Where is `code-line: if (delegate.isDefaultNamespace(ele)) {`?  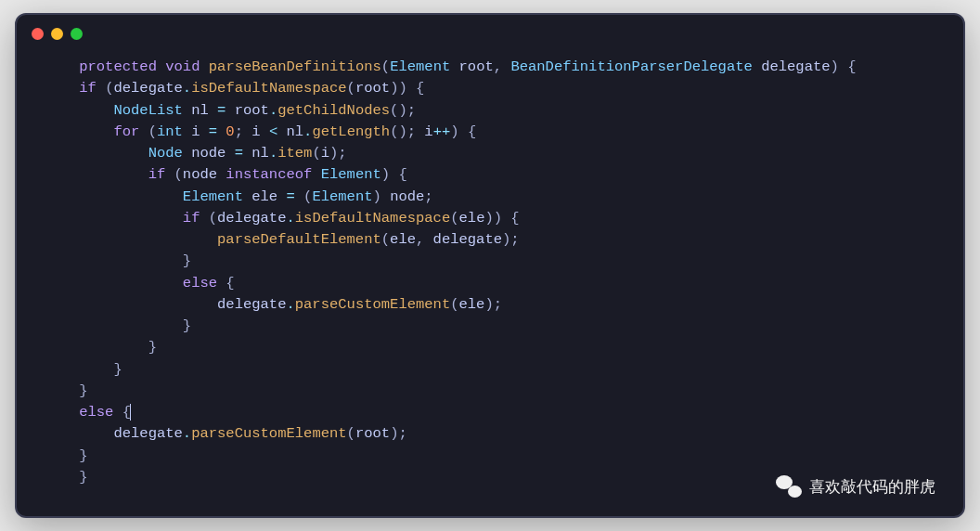 code-line: if (delegate.isDefaultNamespace(ele)) { is located at coordinates (282, 218).